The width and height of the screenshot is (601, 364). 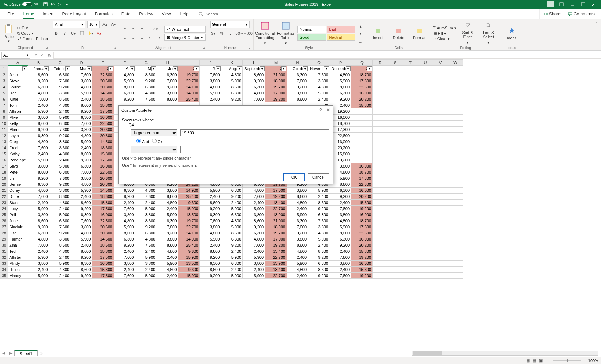 What do you see at coordinates (4, 209) in the screenshot?
I see `row-header: 24` at bounding box center [4, 209].